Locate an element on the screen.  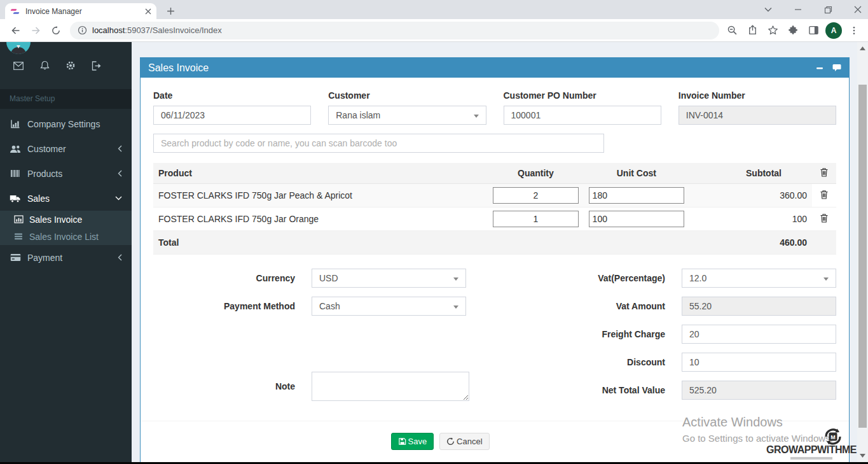
scroll-up-icon is located at coordinates (862, 48).